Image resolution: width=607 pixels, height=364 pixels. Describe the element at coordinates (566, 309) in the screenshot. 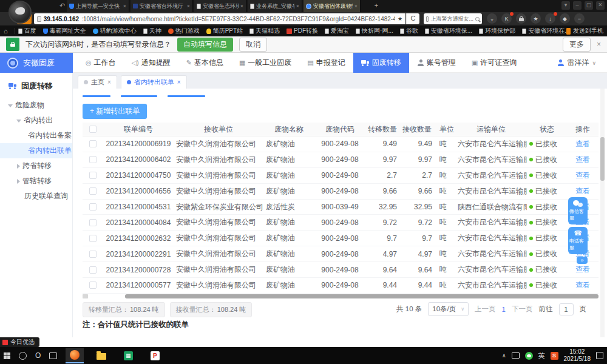

I see `goto-page-input: 1` at that location.